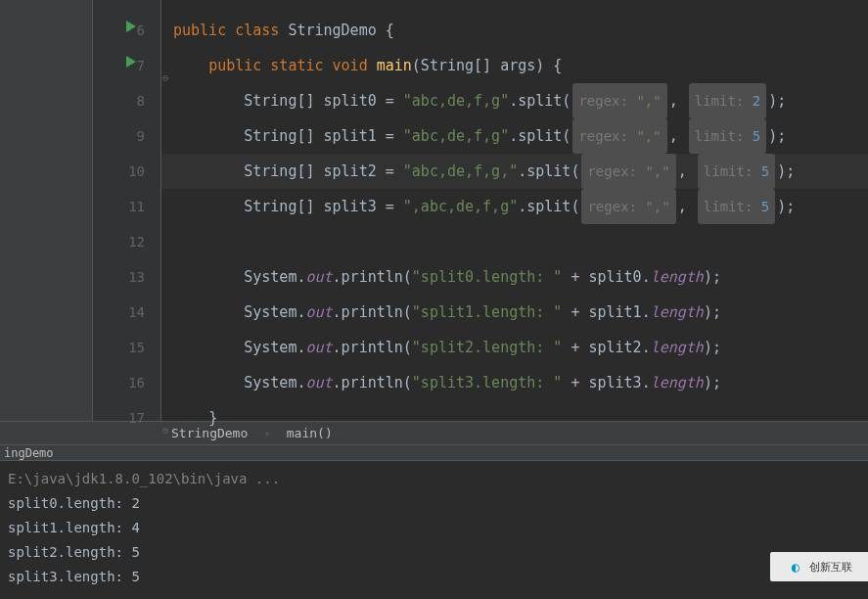 This screenshot has height=599, width=868. What do you see at coordinates (831, 568) in the screenshot?
I see `watermark-text: 创新互联` at bounding box center [831, 568].